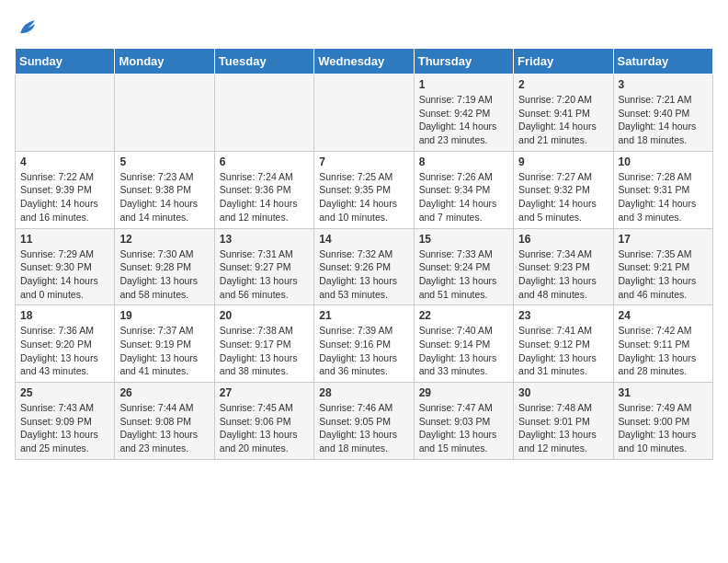  I want to click on calendar-cell: 14Sunrise: 7:32 AM Sunset: 9:26 PM Dayli…, so click(364, 267).